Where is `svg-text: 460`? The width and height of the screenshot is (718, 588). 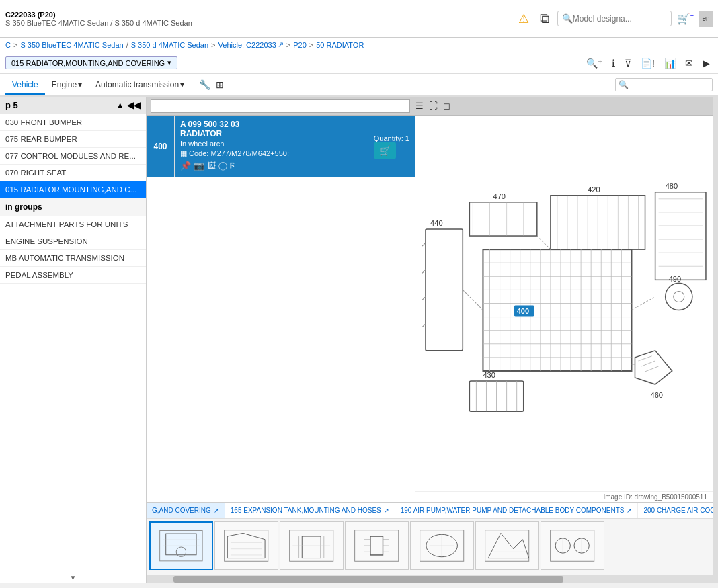 svg-text: 460 is located at coordinates (657, 395).